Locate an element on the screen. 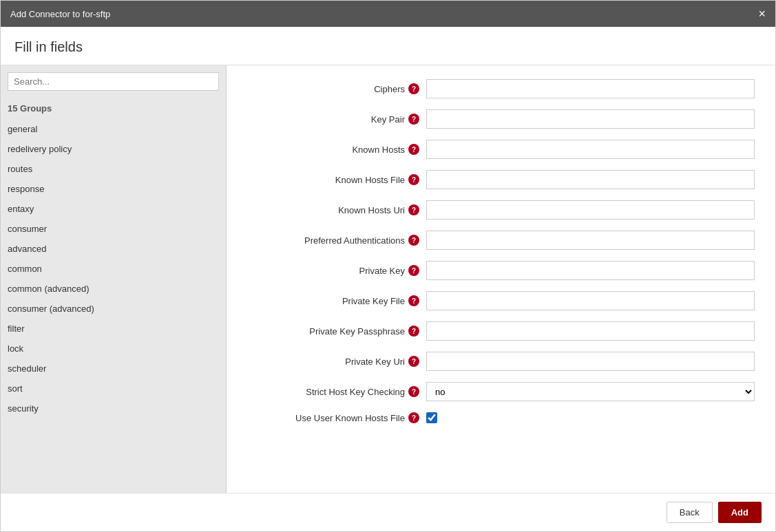 The width and height of the screenshot is (776, 532). sidebar-item-advanced: advanced is located at coordinates (113, 249).